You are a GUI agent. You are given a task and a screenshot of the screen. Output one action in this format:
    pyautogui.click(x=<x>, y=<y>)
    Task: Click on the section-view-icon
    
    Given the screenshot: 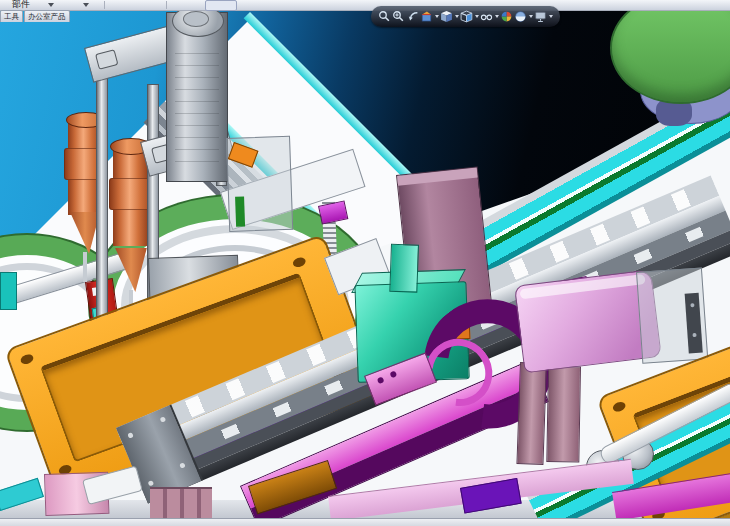 What is the action you would take?
    pyautogui.click(x=426, y=16)
    